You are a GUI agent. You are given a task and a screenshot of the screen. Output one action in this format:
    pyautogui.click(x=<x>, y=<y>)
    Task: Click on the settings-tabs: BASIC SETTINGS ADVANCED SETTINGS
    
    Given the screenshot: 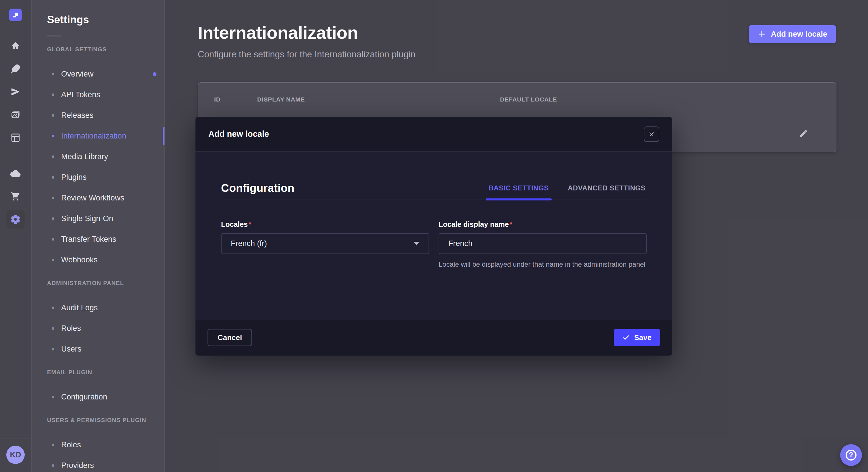 What is the action you would take?
    pyautogui.click(x=567, y=192)
    